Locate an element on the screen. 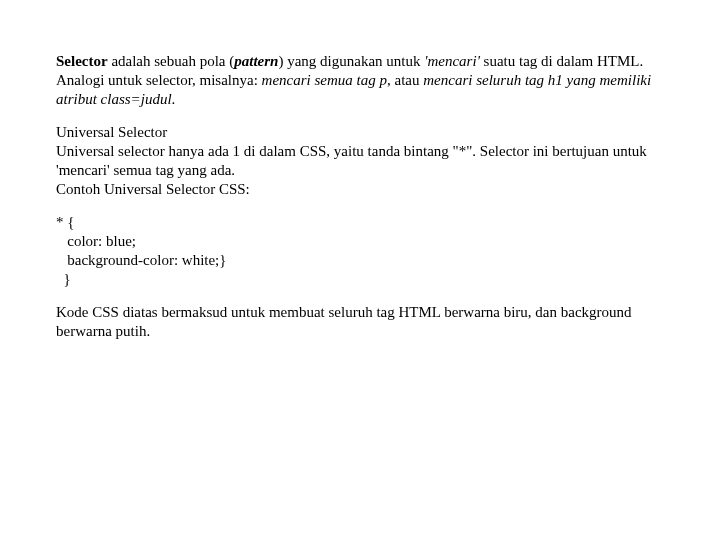 The image size is (720, 540). text-universal-desc: Universal selector hanya ada 1 di dalam … is located at coordinates (352, 160).